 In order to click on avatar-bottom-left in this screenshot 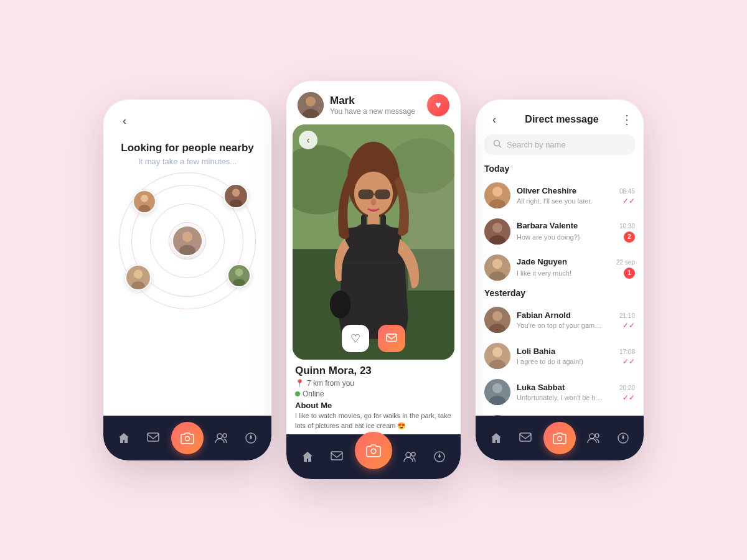, I will do `click(138, 278)`.